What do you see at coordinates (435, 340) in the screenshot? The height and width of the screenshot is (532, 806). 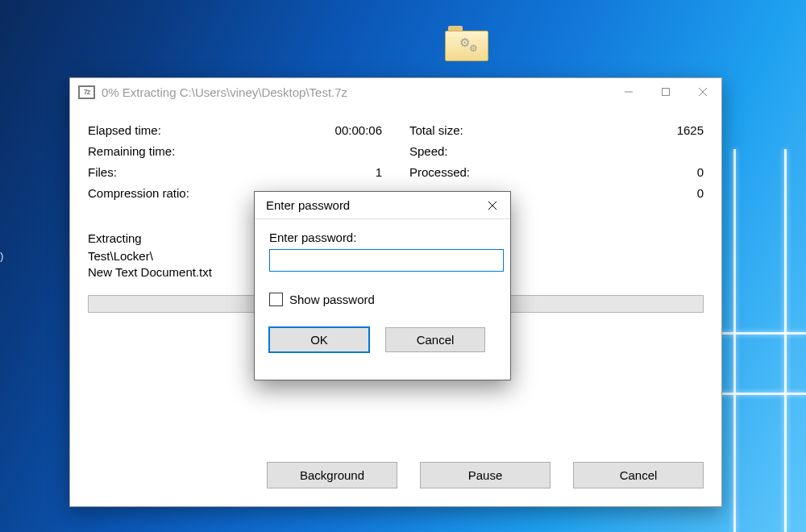 I see `dialog-cancel-button-label: Cancel` at bounding box center [435, 340].